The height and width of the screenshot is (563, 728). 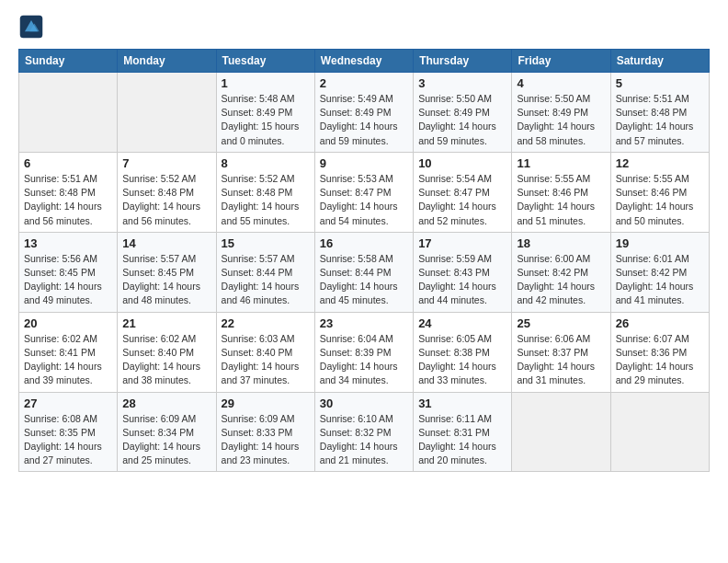 I want to click on week-row-1: 1Sunrise: 5:48 AM Sunset: 8:49 PM Daylig…, so click(x=364, y=112).